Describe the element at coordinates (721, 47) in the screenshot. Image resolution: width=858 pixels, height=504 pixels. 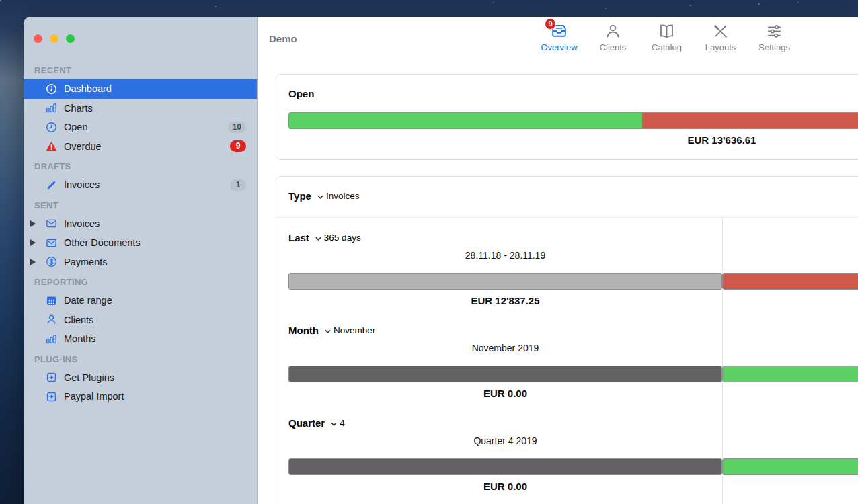
I see `toolbar-label: Layouts` at that location.